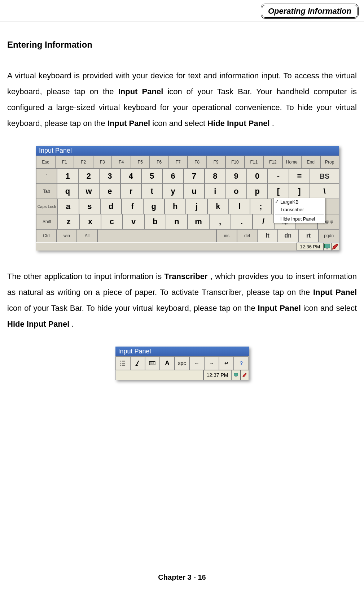  I want to click on transcriber-pen-button, so click(138, 363).